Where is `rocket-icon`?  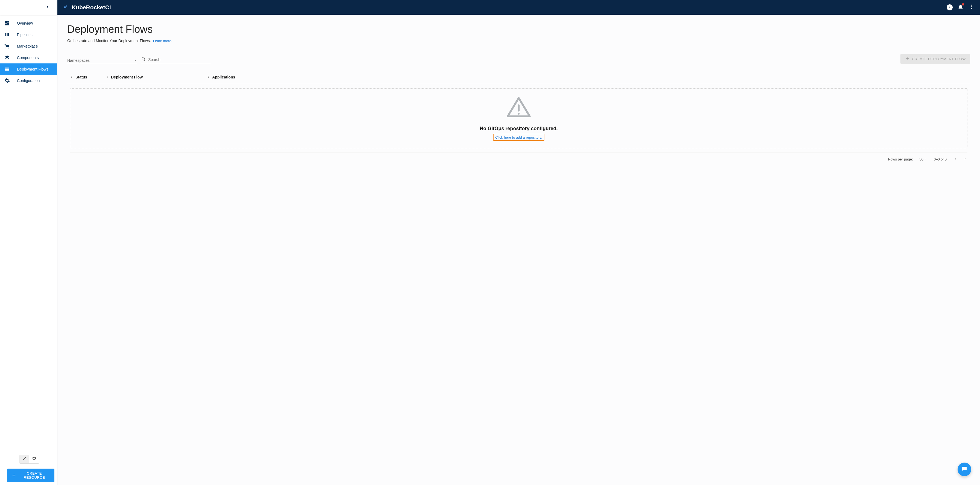
rocket-icon is located at coordinates (24, 460).